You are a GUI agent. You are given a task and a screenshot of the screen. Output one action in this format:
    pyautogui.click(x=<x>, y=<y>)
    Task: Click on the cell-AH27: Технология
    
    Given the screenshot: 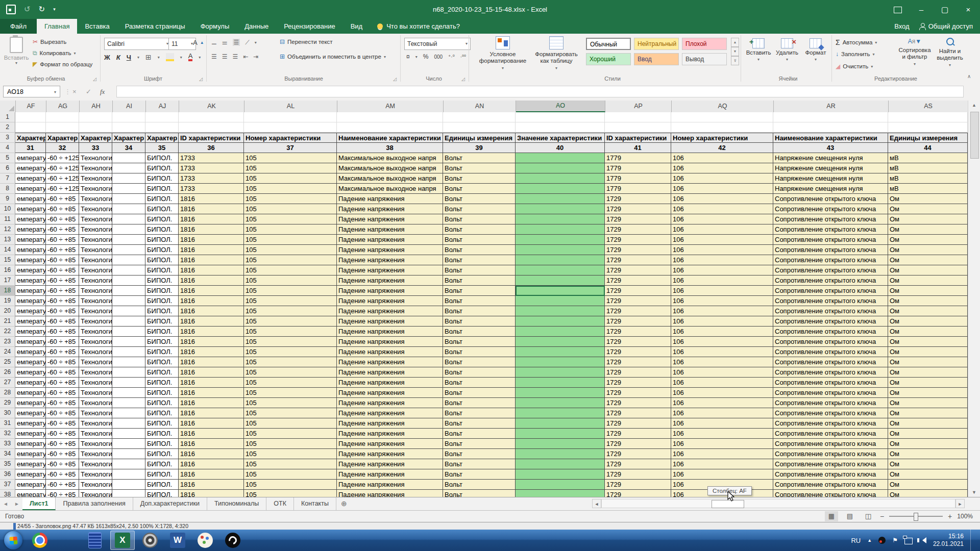 What is the action you would take?
    pyautogui.click(x=96, y=383)
    